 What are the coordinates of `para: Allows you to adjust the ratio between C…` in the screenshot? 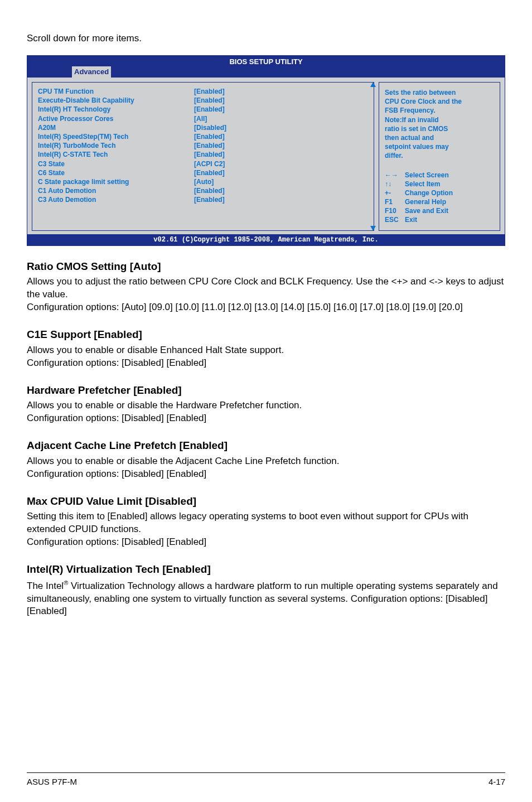 It's located at (266, 288).